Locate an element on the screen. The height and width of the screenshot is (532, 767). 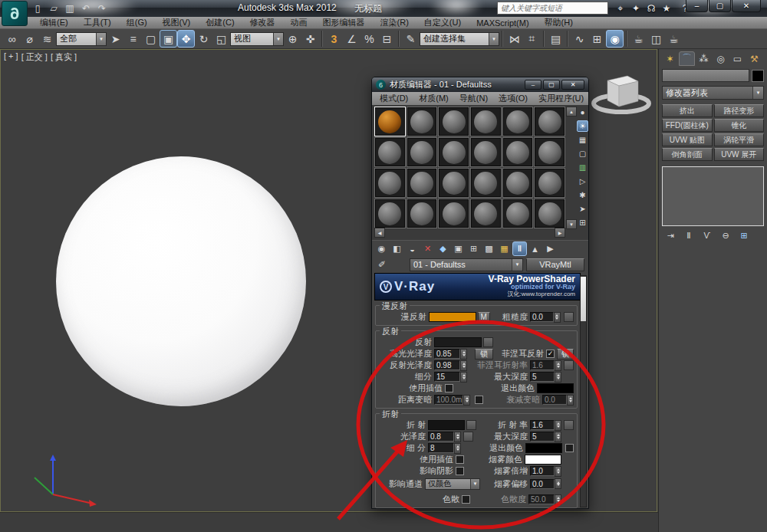
window-minimize-button: – is located at coordinates (696, 6).